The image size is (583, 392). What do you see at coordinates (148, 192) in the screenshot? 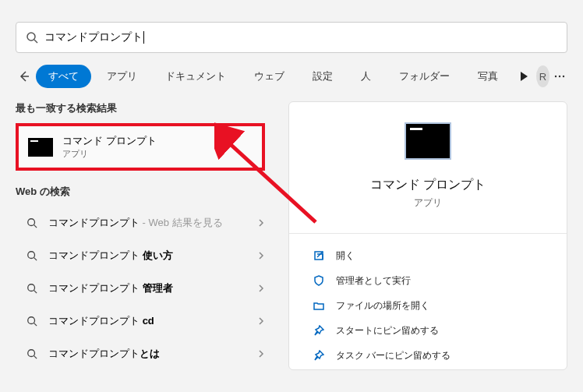
I see `web-search-label: Web の検索` at bounding box center [148, 192].